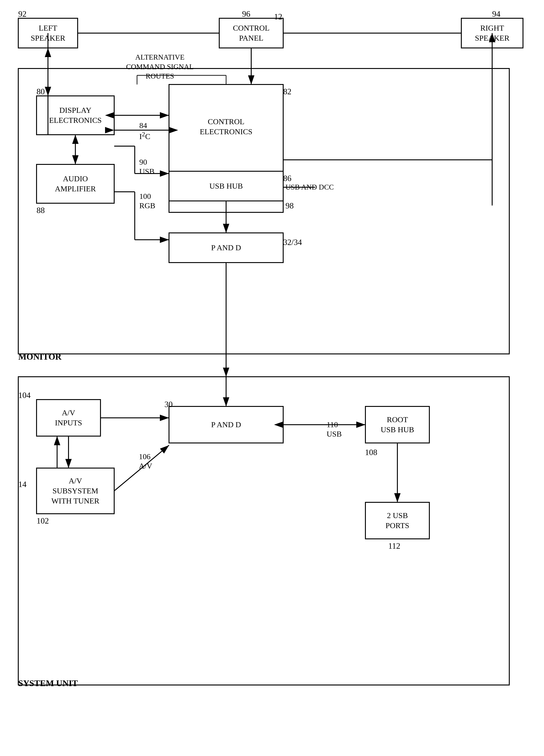  What do you see at coordinates (147, 167) in the screenshot?
I see `usb-90-label: 90USB` at bounding box center [147, 167].